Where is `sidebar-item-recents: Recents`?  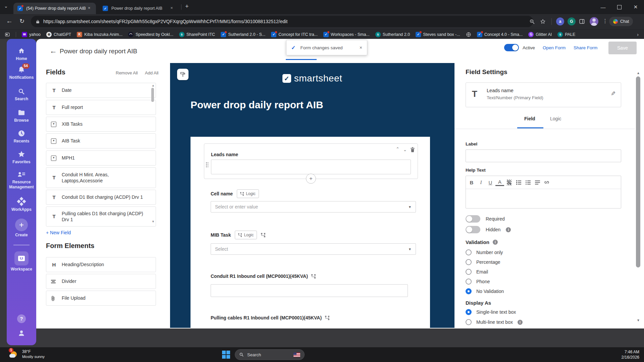
sidebar-item-recents: Recents is located at coordinates (21, 137).